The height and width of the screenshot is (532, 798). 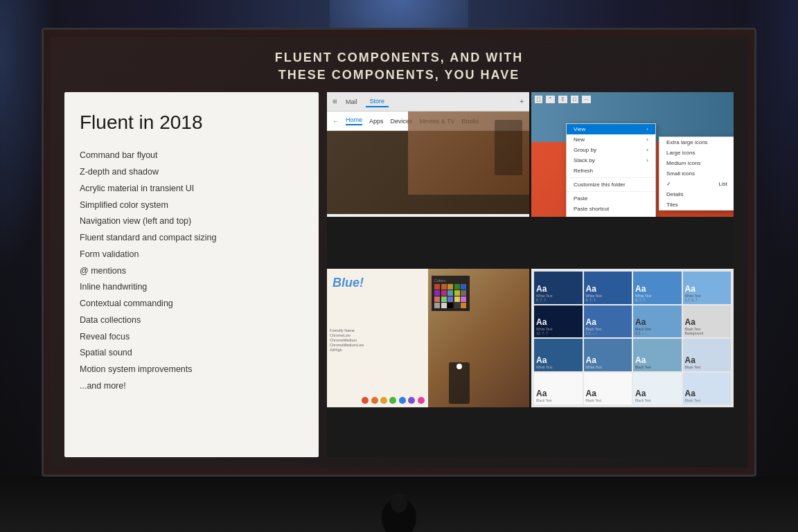 I want to click on list-item: Form validation, so click(x=191, y=255).